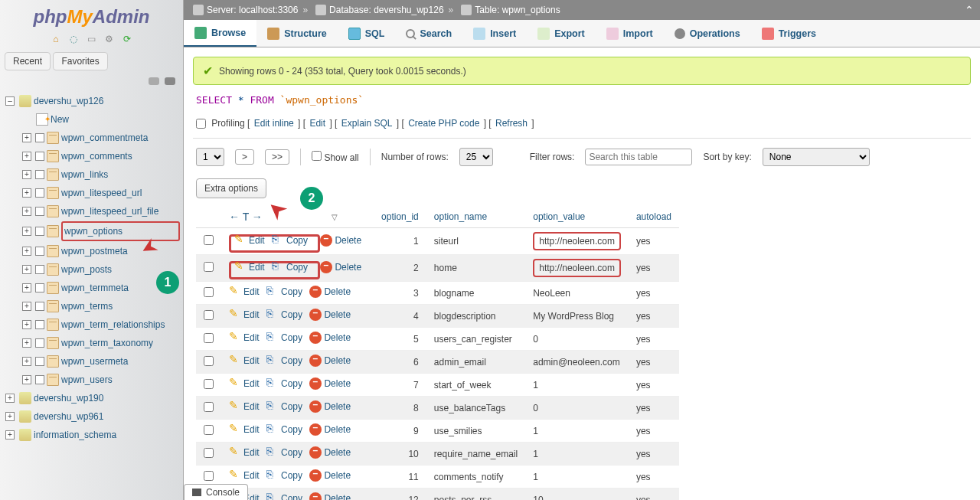 Image resolution: width=980 pixels, height=500 pixels. Describe the element at coordinates (74, 40) in the screenshot. I see `logout-icon: ◌` at that location.